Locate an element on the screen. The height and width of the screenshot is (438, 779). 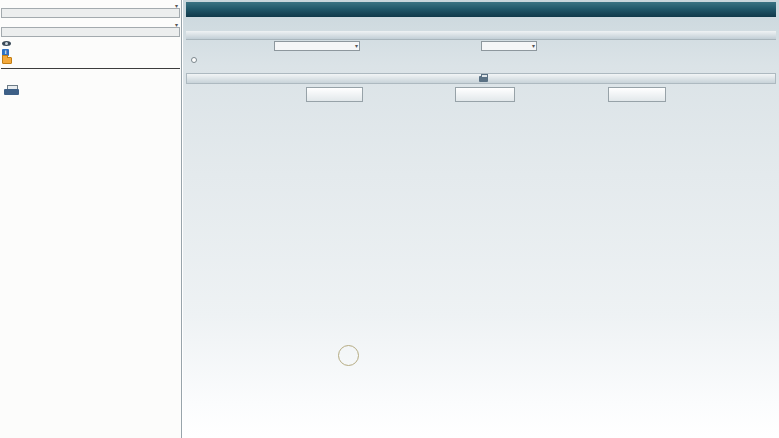
sidebar-folder-op is located at coordinates (90, 62).